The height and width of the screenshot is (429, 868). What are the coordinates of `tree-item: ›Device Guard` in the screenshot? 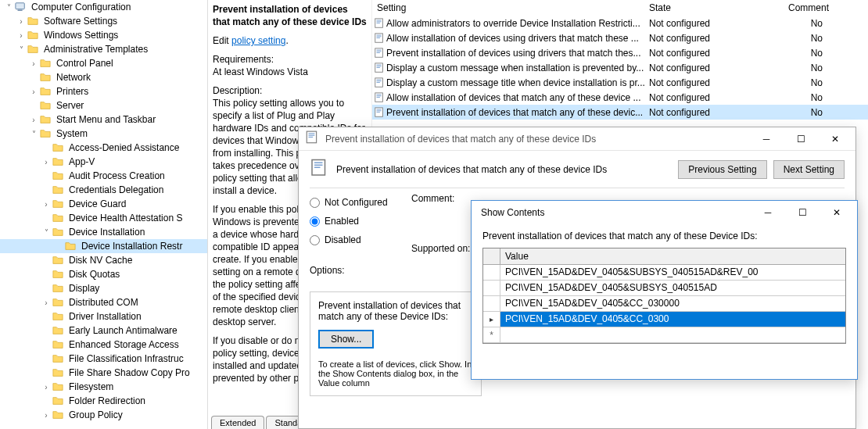 It's located at (103, 204).